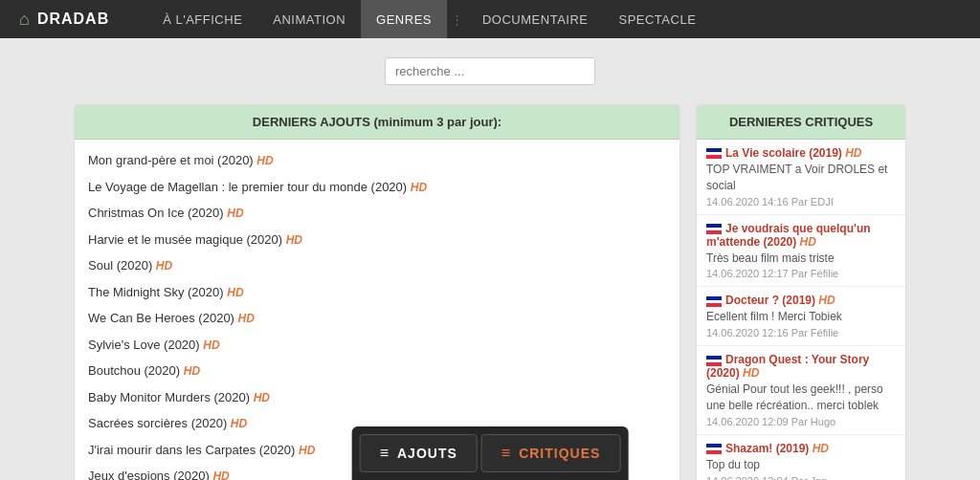 This screenshot has width=980, height=480. What do you see at coordinates (801, 316) in the screenshot?
I see `critique-item: Docteur ? (2019) HD Ecellent film ! Merc…` at bounding box center [801, 316].